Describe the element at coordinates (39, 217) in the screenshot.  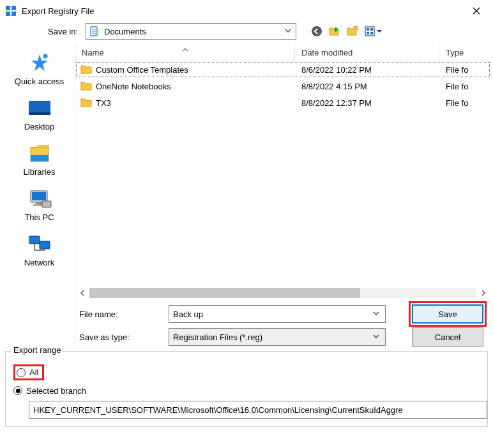
I see `places-label: This PC` at that location.